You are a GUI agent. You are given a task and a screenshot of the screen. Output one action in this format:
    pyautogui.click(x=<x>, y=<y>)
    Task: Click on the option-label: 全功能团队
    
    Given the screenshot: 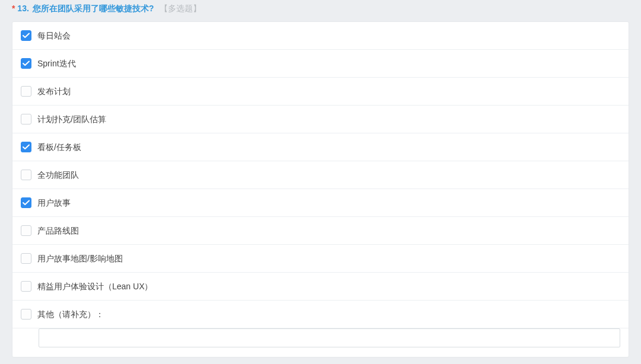 What is the action you would take?
    pyautogui.click(x=58, y=175)
    